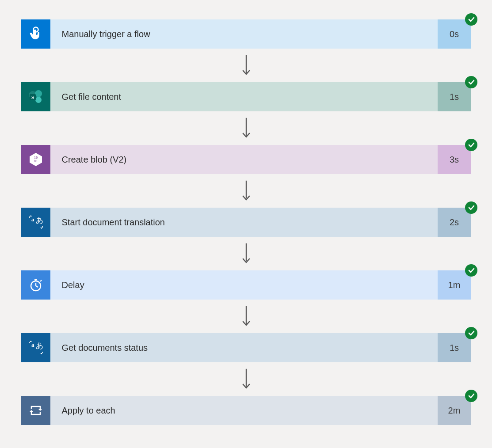 Image resolution: width=492 pixels, height=448 pixels. Describe the element at coordinates (246, 348) in the screenshot. I see `flow-step: Get documents status1s` at that location.